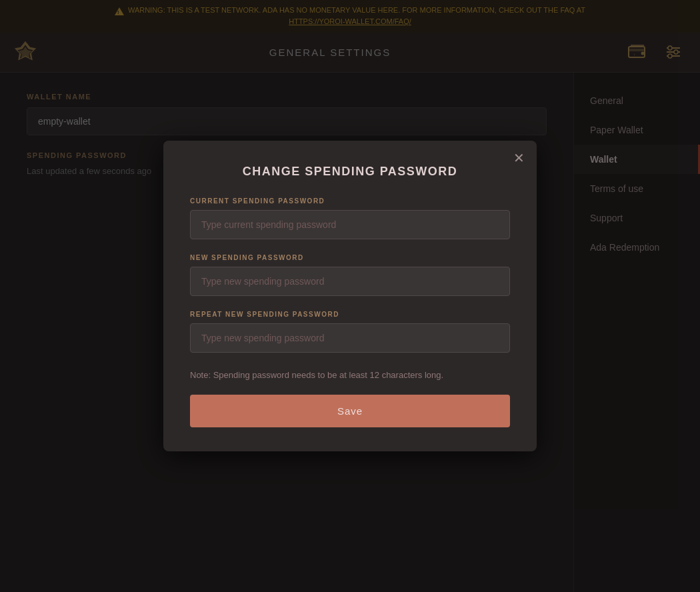 Image resolution: width=700 pixels, height=592 pixels. Describe the element at coordinates (350, 338) in the screenshot. I see `repeat-password-input` at that location.